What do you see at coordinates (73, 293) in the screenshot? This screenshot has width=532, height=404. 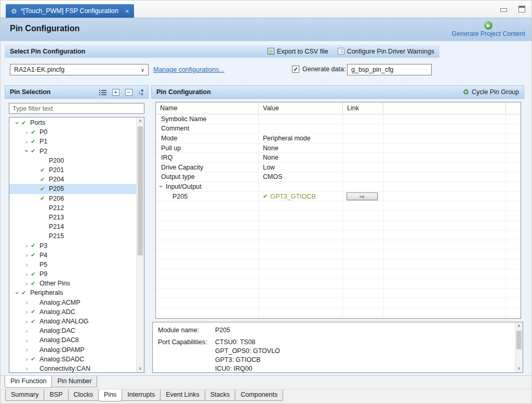 I see `tree-item-peripherals: ›✔Peripherals` at bounding box center [73, 293].